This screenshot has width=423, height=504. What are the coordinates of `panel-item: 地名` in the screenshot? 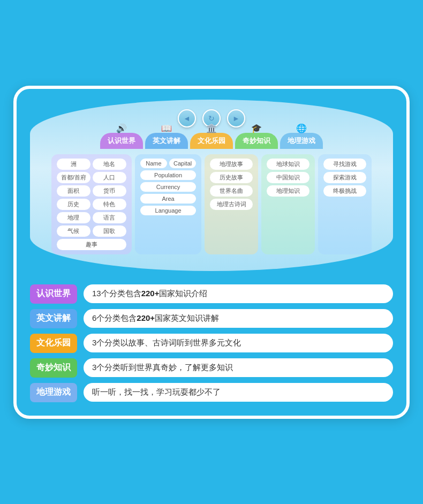 It's located at (109, 164).